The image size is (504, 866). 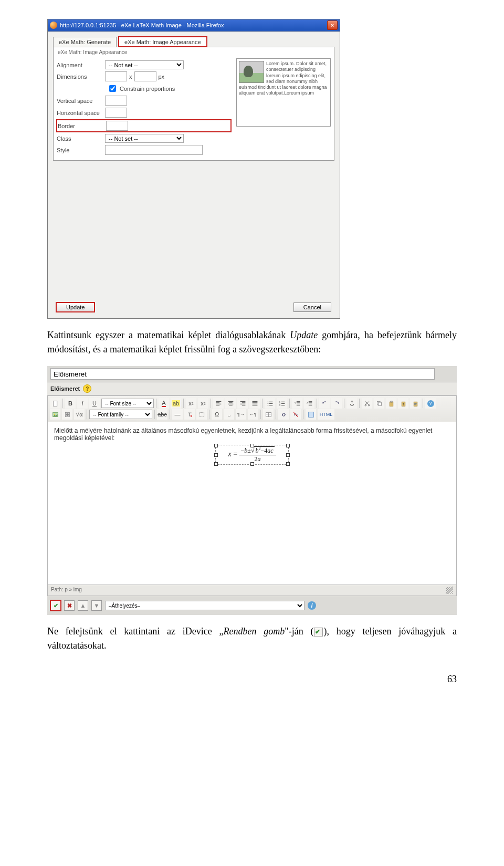 What do you see at coordinates (164, 403) in the screenshot?
I see `forecolor-button: A` at bounding box center [164, 403].